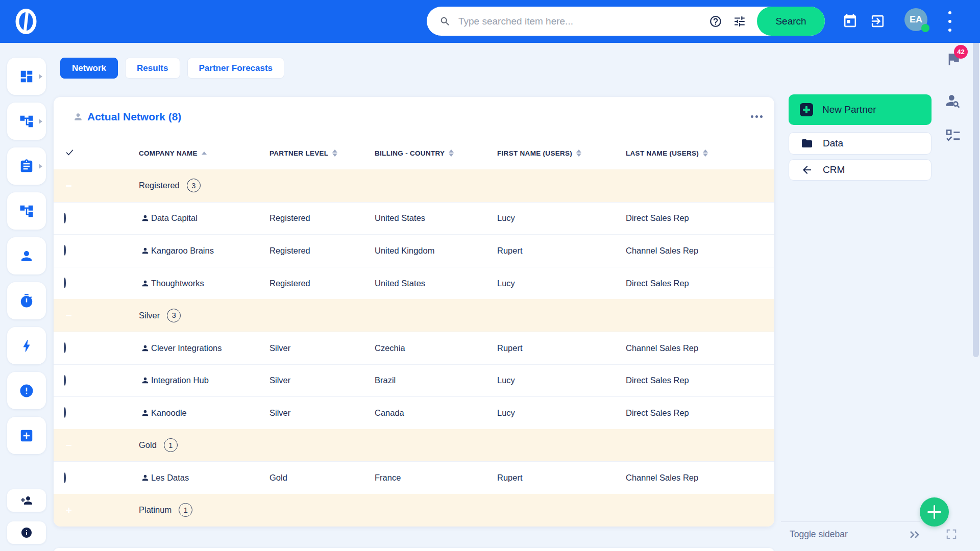  What do you see at coordinates (27, 346) in the screenshot?
I see `sidebar-item-bolt` at bounding box center [27, 346].